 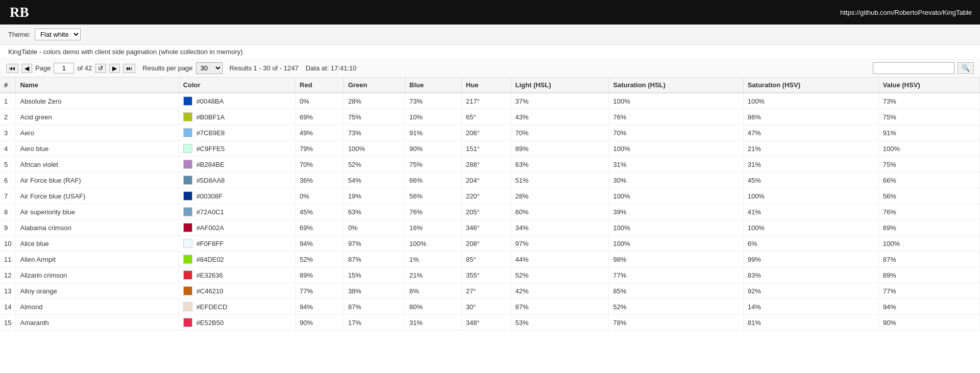 I want to click on col-blue: Blue, so click(x=434, y=85).